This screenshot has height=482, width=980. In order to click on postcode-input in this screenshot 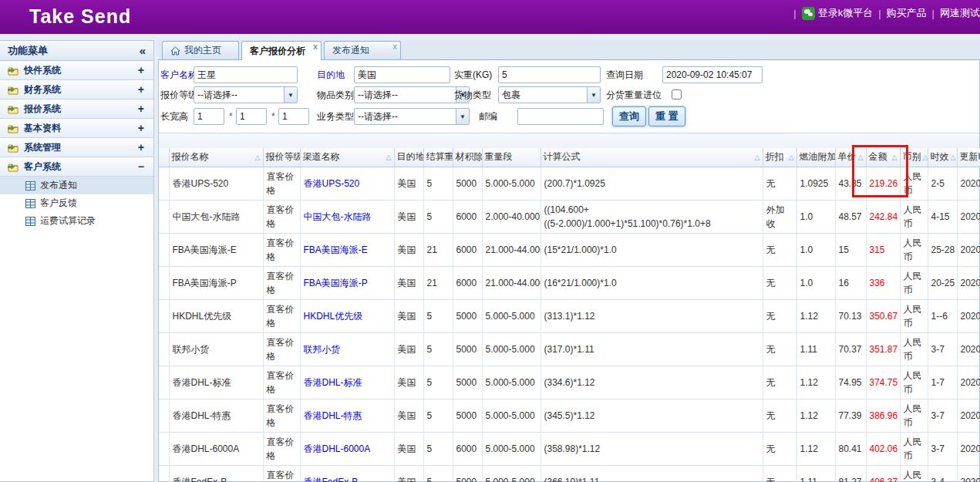, I will do `click(561, 116)`.